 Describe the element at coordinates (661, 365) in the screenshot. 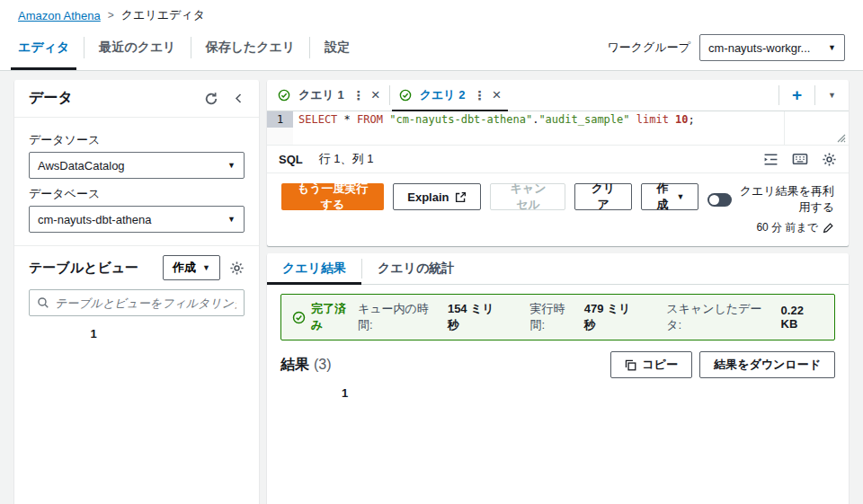

I see `copy-button-label: コピー` at that location.